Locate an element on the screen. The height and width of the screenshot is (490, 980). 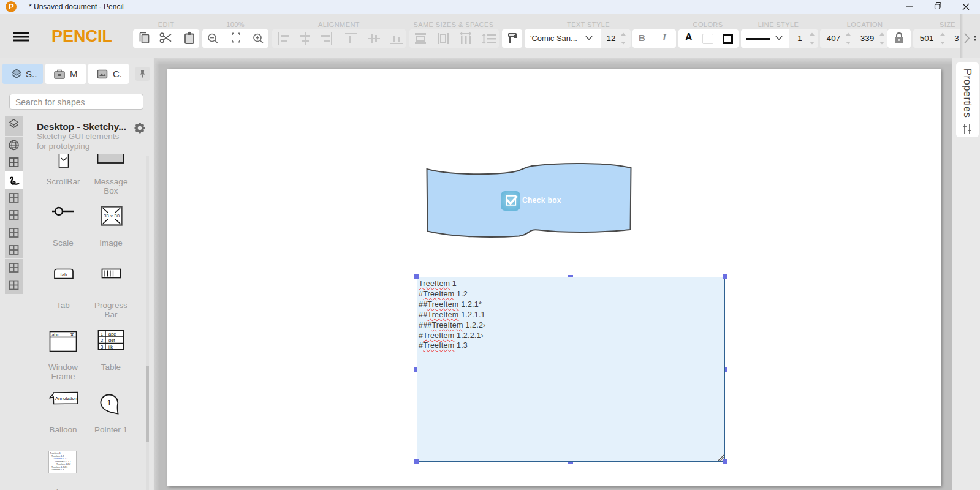
svg-text: TreeItem 1.2.1.1 is located at coordinates (63, 462).